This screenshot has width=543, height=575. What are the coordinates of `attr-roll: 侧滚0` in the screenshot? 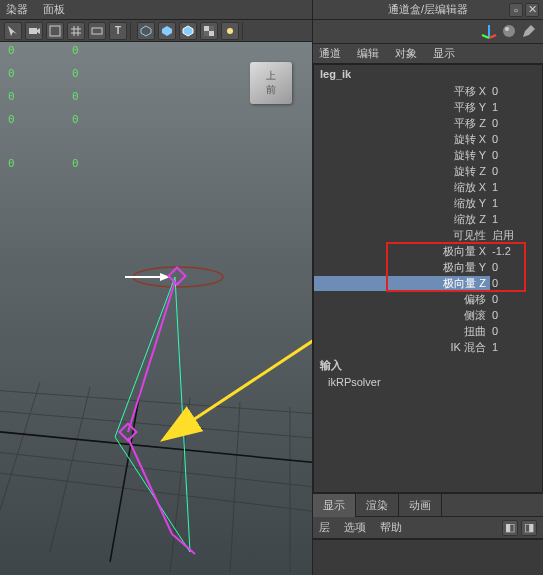 It's located at (428, 315).